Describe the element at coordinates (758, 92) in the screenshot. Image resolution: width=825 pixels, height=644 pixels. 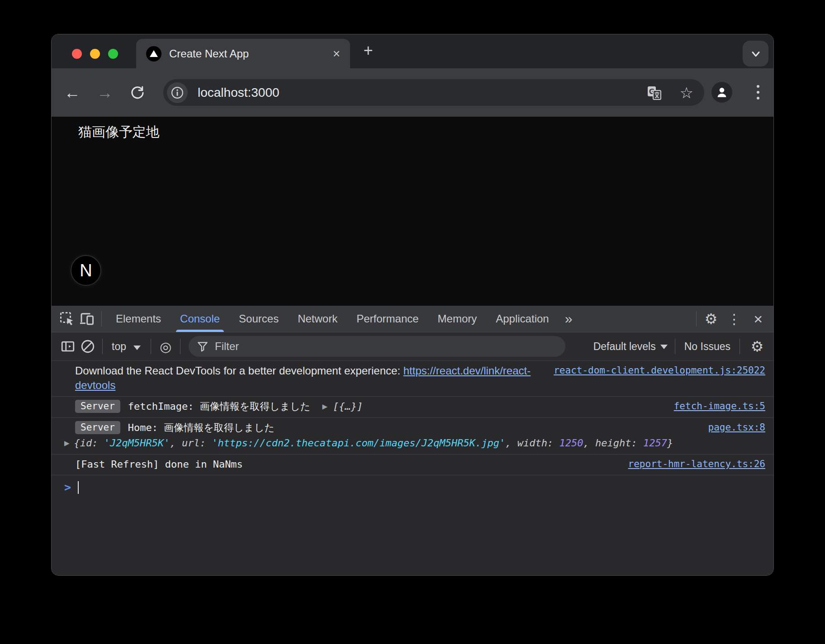
I see `browser-menu-button` at that location.